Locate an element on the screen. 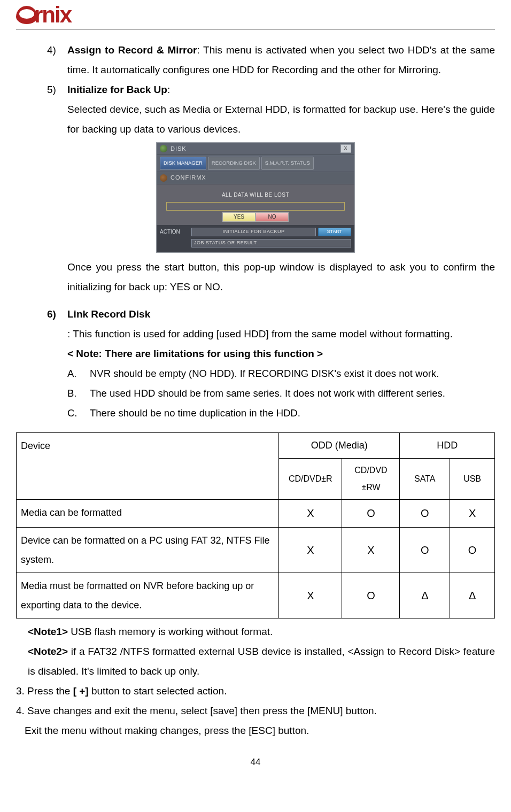  job-status-field: JOB STATUS OR RESULT is located at coordinates (272, 243).